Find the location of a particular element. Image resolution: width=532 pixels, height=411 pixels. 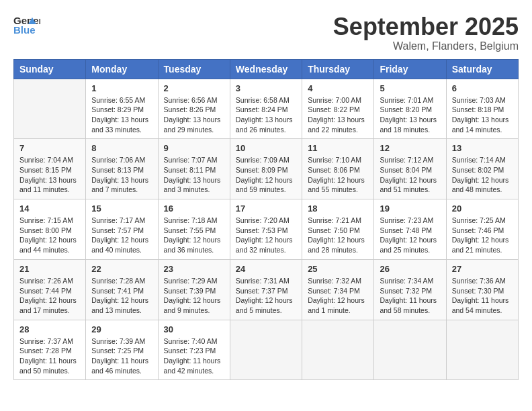

day-info: Sunrise: 7:15 AM Sunset: 8:00 PM Dayligh… is located at coordinates (50, 235).